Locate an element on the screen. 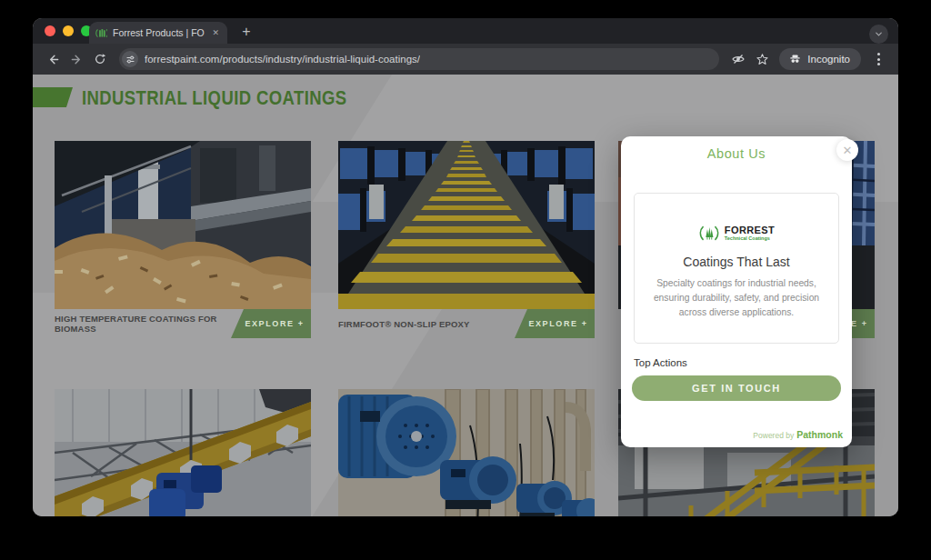 This screenshot has height=560, width=931. forward-arrow-icon is located at coordinates (76, 60).